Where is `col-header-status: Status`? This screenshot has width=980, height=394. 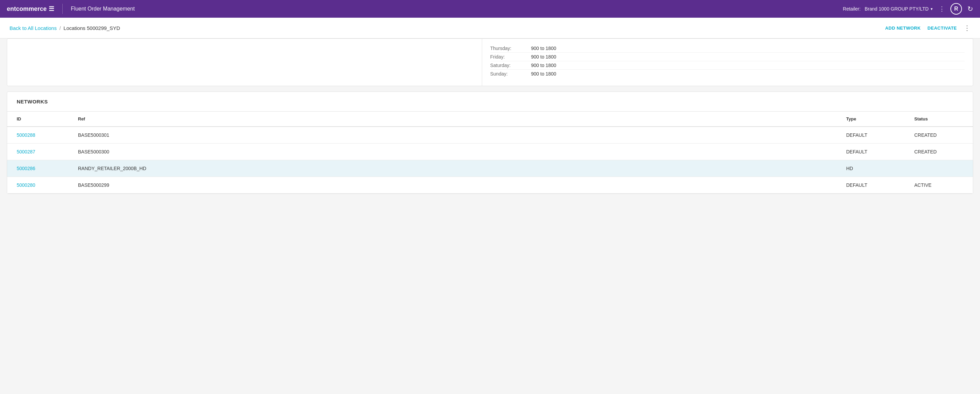
col-header-status: Status is located at coordinates (939, 119).